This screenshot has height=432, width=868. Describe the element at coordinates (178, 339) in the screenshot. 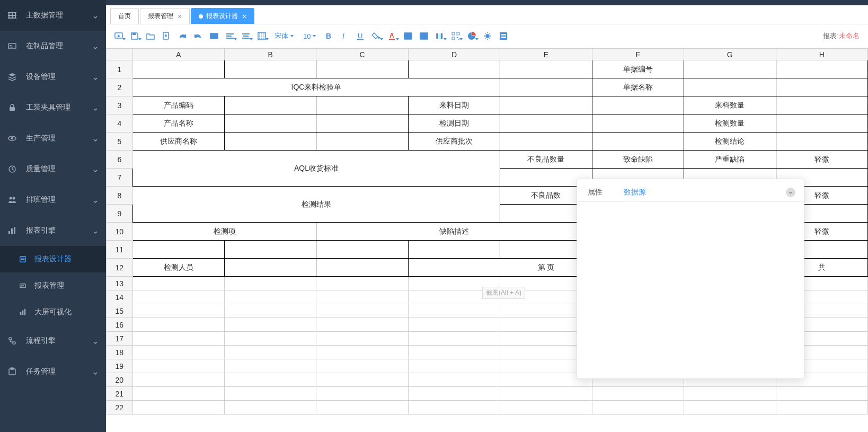

I see `cell-17A` at that location.